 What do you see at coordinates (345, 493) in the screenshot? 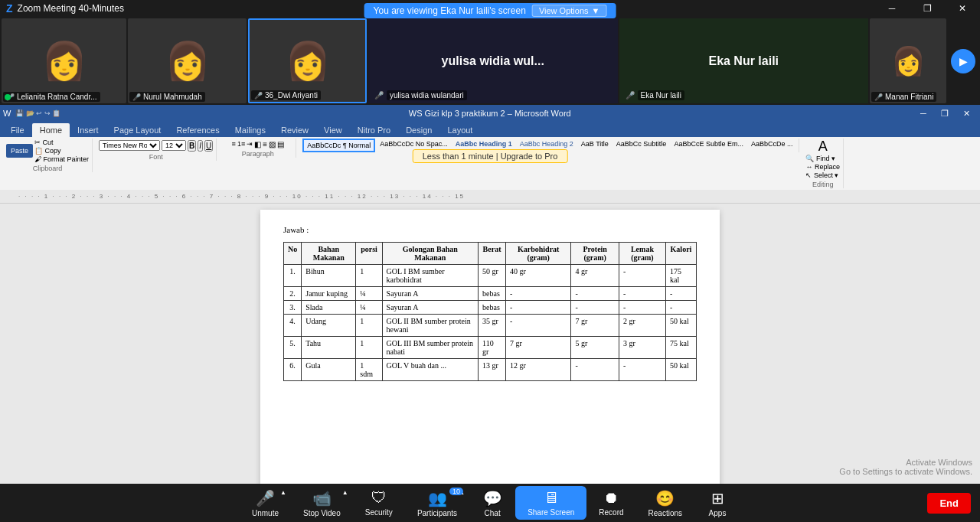
I see `video-caret: ▲` at bounding box center [345, 493].